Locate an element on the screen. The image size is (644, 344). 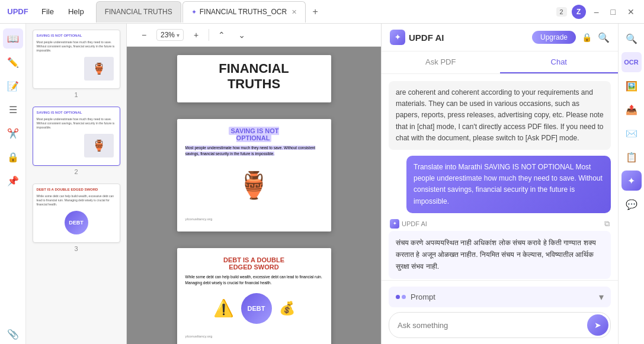
zoom-dropdown-arrow: ▾ is located at coordinates (178, 36).